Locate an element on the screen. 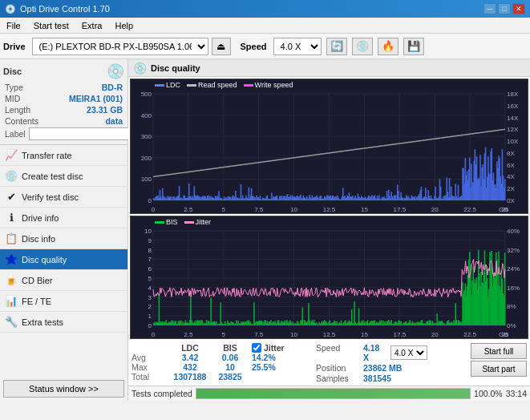 The width and height of the screenshot is (530, 420). dq-header-icon: 💿 is located at coordinates (140, 68).